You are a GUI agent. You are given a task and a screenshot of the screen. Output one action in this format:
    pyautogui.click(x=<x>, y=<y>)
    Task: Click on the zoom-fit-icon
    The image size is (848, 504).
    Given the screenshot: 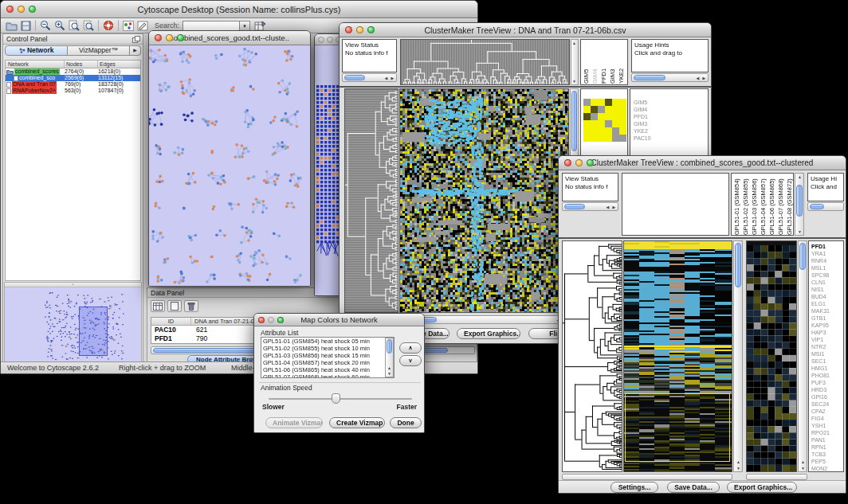 What is the action you would take?
    pyautogui.click(x=74, y=25)
    